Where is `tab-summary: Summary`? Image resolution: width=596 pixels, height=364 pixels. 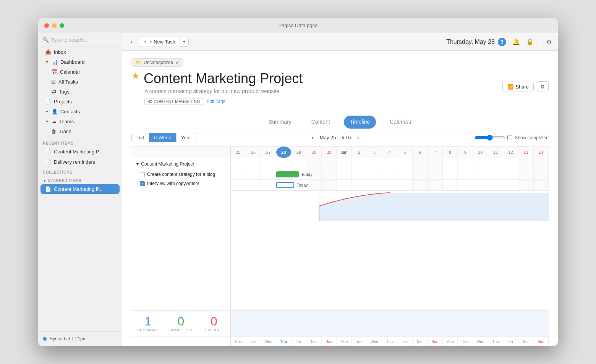
tab-summary: Summary is located at coordinates (280, 122).